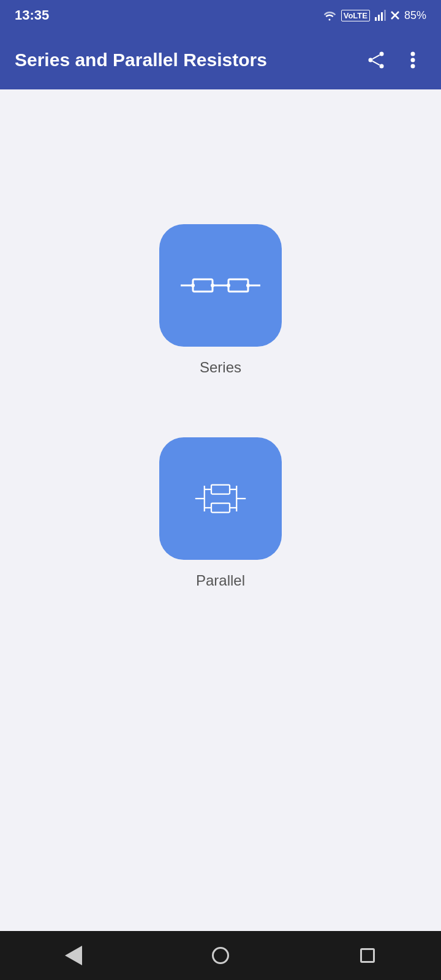  What do you see at coordinates (221, 499) in the screenshot?
I see `parallel-icon-box` at bounding box center [221, 499].